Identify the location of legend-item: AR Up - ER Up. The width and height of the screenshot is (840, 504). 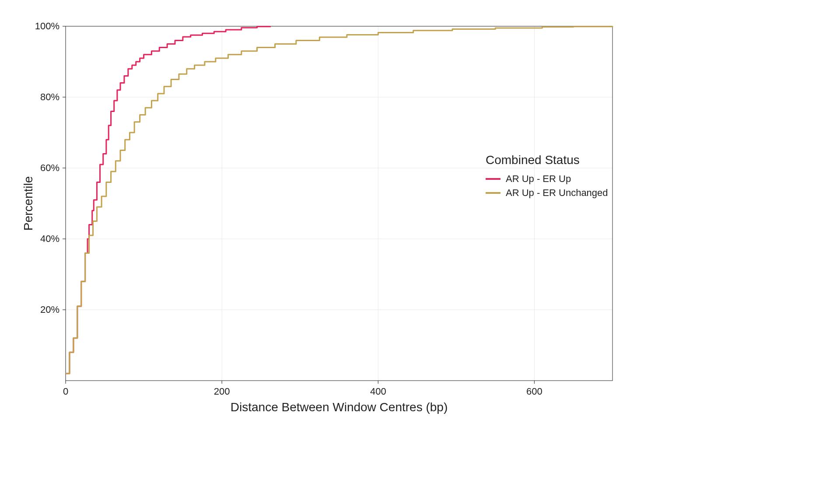
(573, 179).